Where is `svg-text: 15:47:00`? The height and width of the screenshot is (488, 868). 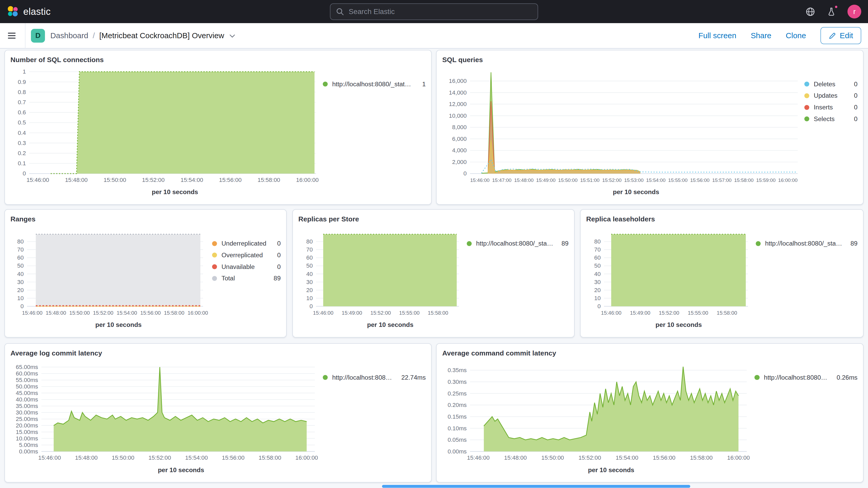 svg-text: 15:47:00 is located at coordinates (502, 180).